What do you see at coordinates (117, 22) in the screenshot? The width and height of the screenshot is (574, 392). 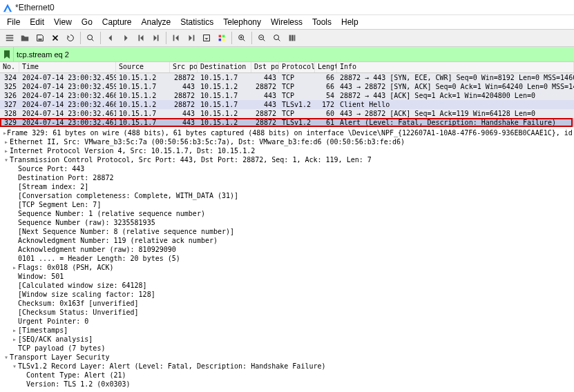 I see `menu-capture: Capture` at bounding box center [117, 22].